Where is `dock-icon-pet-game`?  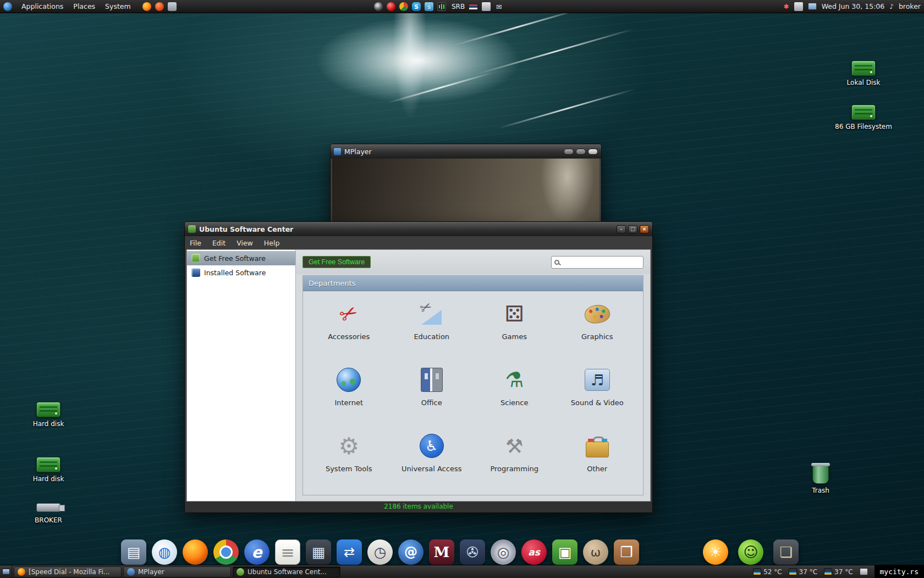
dock-icon-pet-game is located at coordinates (596, 552).